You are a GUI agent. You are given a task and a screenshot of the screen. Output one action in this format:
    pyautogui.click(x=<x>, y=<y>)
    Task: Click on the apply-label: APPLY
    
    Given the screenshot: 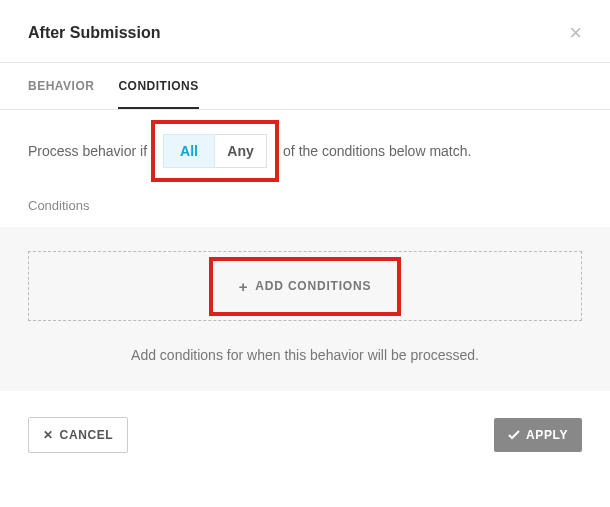 What is the action you would take?
    pyautogui.click(x=547, y=435)
    